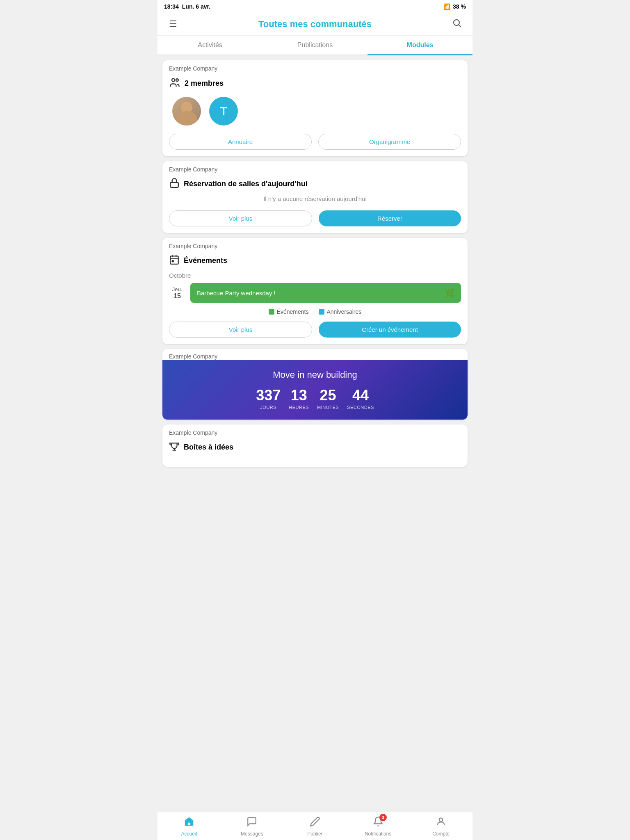  What do you see at coordinates (441, 823) in the screenshot?
I see `account-icon` at bounding box center [441, 823].